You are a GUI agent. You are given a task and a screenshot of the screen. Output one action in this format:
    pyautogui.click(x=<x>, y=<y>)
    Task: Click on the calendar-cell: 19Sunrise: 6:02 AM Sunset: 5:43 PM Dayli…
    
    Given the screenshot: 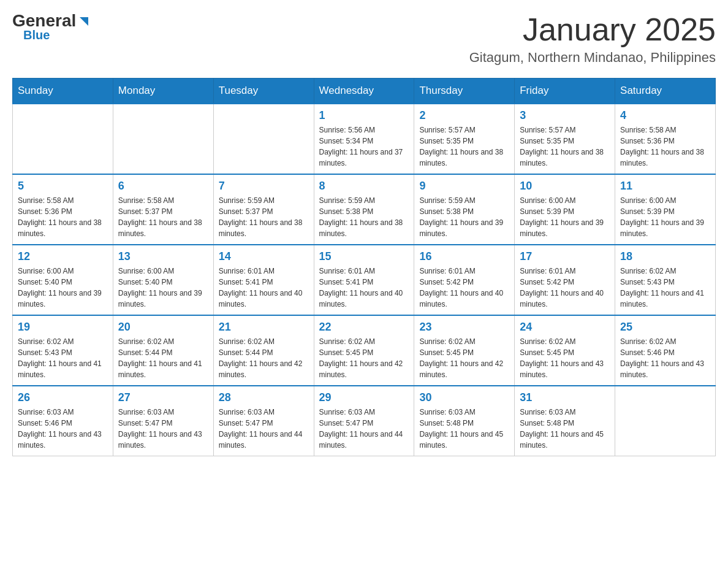 What is the action you would take?
    pyautogui.click(x=63, y=351)
    